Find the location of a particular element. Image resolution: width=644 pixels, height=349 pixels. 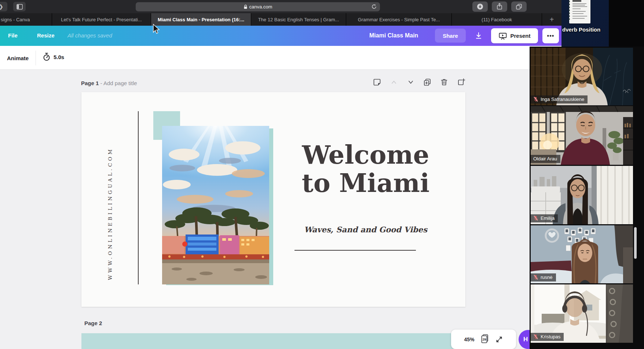

duplicate-page-icon is located at coordinates (427, 82).